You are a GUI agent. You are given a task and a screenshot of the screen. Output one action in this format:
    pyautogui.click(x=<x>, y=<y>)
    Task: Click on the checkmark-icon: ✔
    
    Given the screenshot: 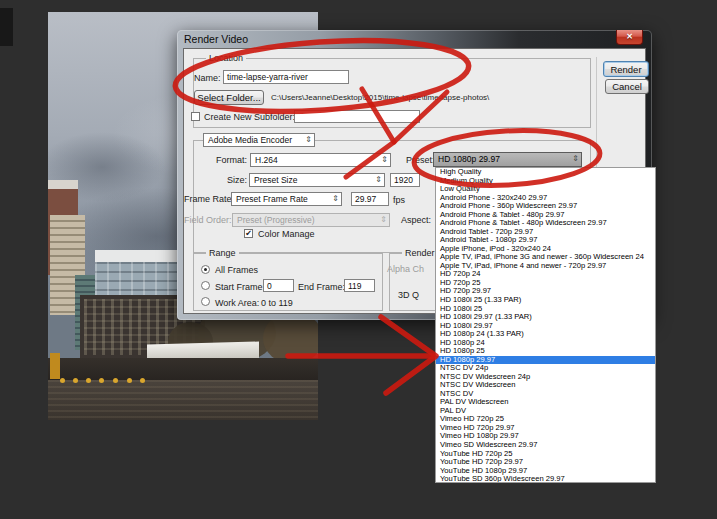 What is the action you would take?
    pyautogui.click(x=248, y=234)
    